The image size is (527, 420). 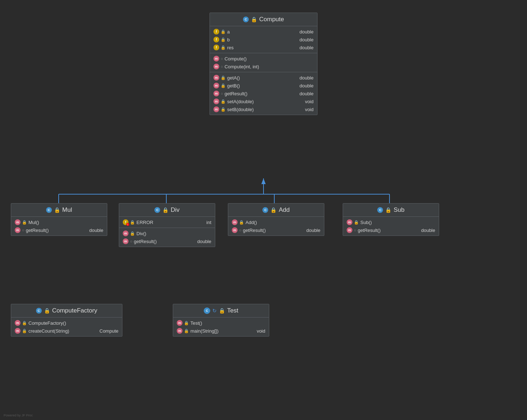 I want to click on cf-green-lock2: 🔒, so click(x=24, y=331).